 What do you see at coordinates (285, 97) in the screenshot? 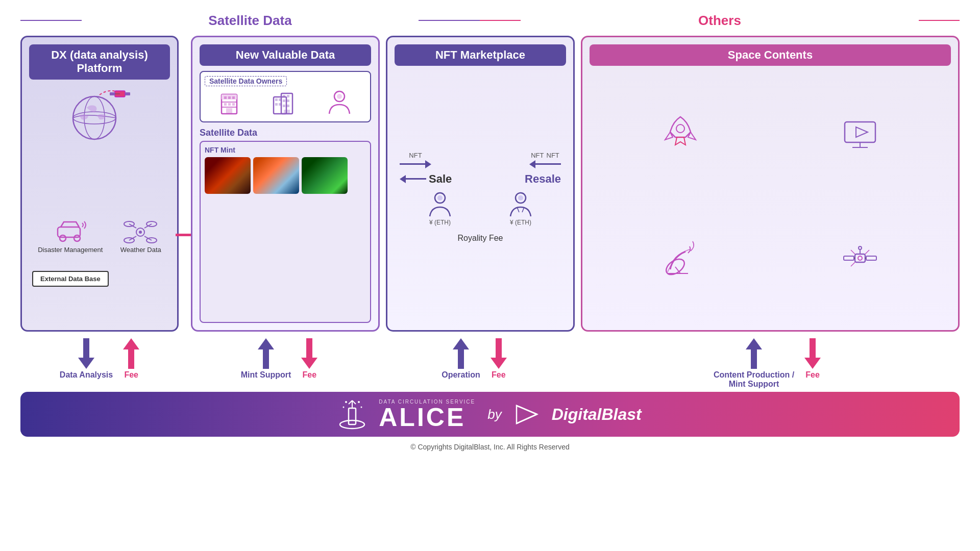
I see `nvd-owners-box: Satellite Data Owners` at bounding box center [285, 97].